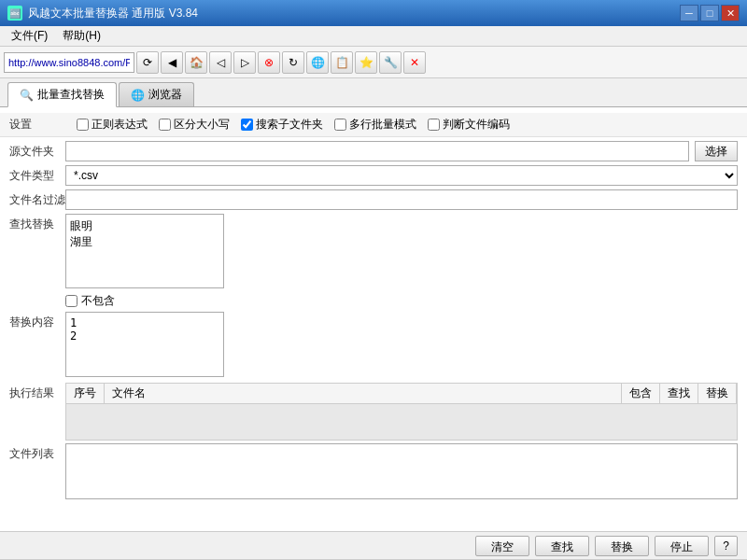 The width and height of the screenshot is (747, 560). I want to click on toolbar-btn-gear: 🔧, so click(390, 63).